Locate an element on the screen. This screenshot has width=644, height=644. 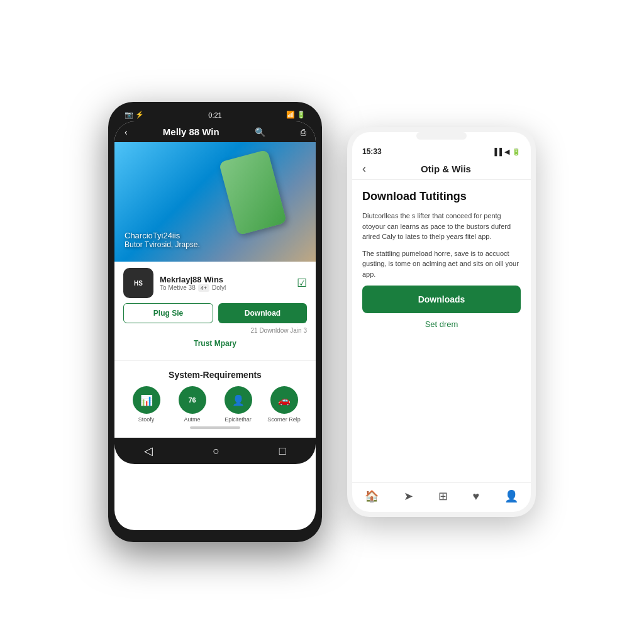
signal-icon: ▐▐ is located at coordinates (497, 152).